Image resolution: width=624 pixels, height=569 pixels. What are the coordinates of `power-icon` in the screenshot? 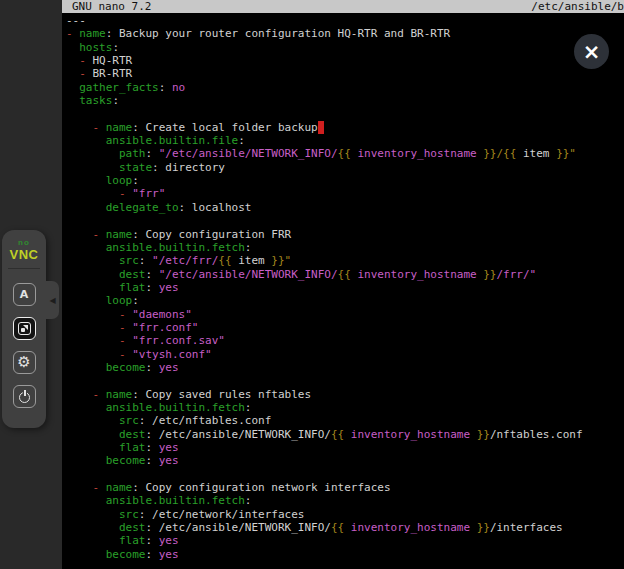 It's located at (24, 396).